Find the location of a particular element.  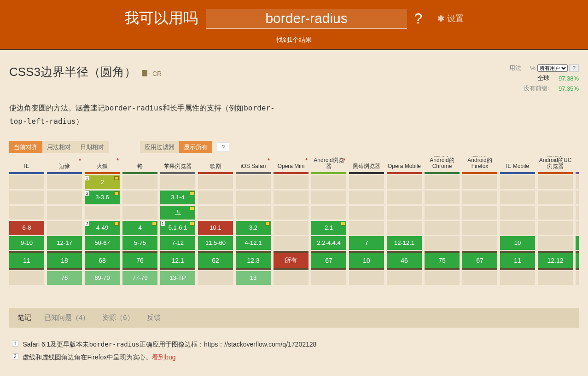

cell-note-badge: 1 is located at coordinates (163, 224).